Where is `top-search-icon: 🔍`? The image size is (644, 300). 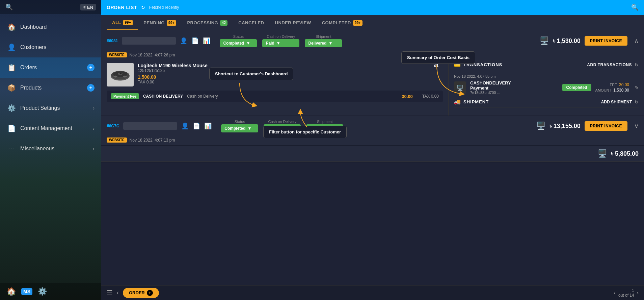 top-search-icon: 🔍 is located at coordinates (635, 7).